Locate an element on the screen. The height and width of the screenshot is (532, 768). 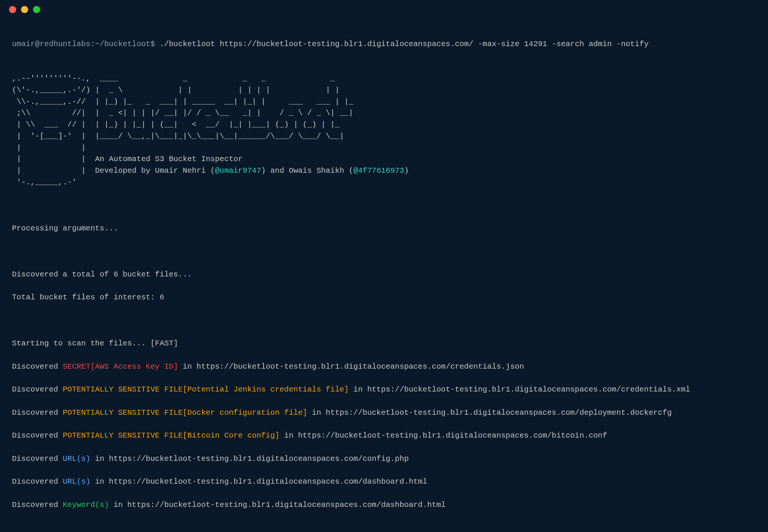
status-processing: Processing arguments... is located at coordinates (384, 229).